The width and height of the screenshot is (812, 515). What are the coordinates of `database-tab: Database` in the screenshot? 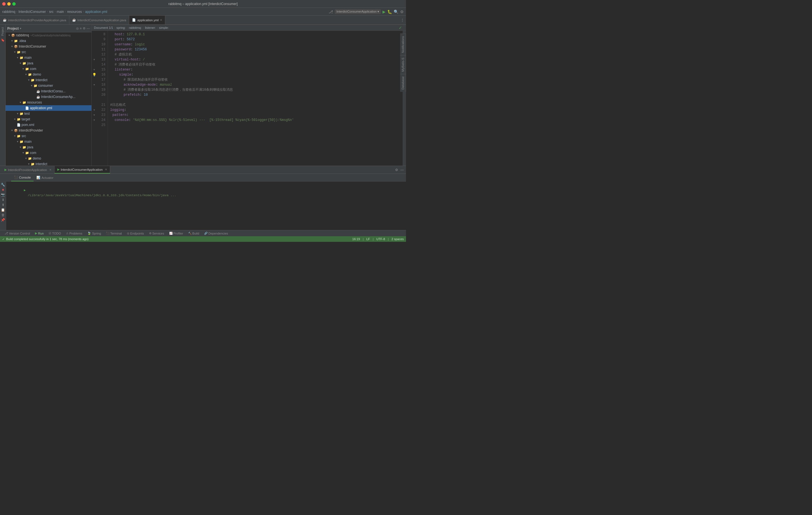 It's located at (403, 83).